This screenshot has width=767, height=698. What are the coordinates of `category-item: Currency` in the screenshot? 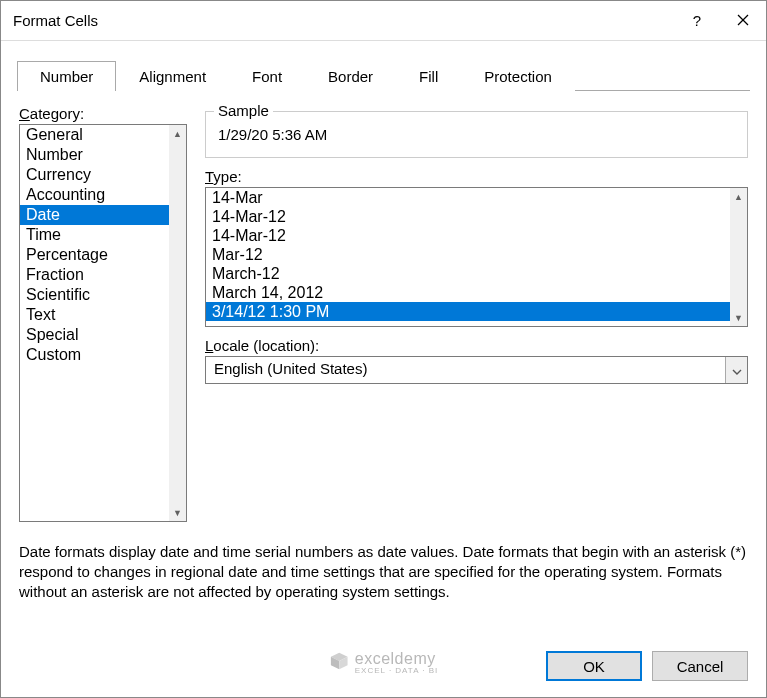 It's located at (95, 175).